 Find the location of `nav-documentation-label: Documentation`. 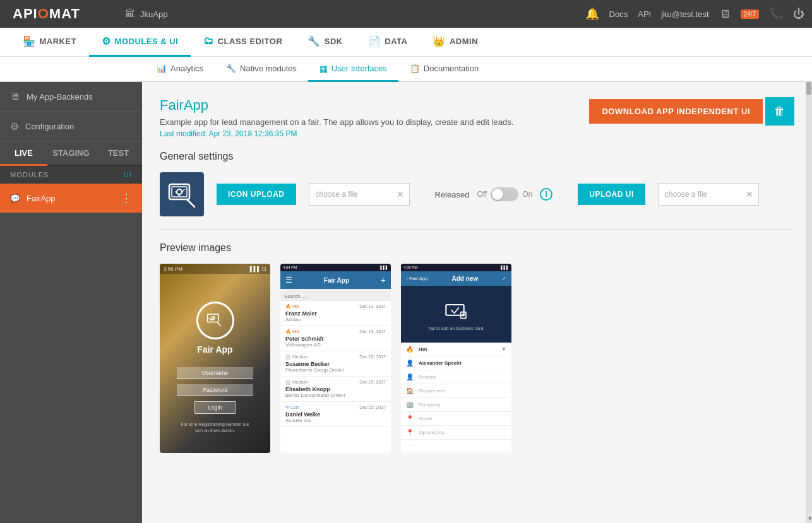

nav-documentation-label: Documentation is located at coordinates (451, 68).